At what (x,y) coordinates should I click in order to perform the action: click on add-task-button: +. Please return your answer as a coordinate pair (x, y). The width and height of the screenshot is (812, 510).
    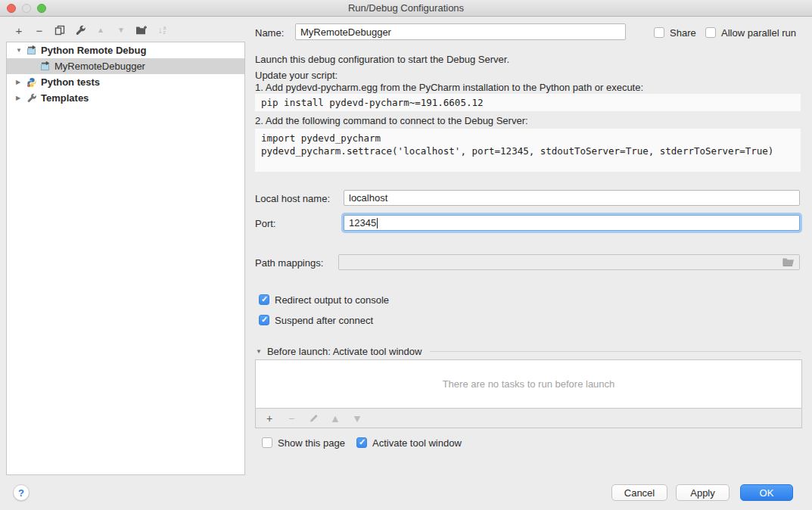
    Looking at the image, I should click on (269, 418).